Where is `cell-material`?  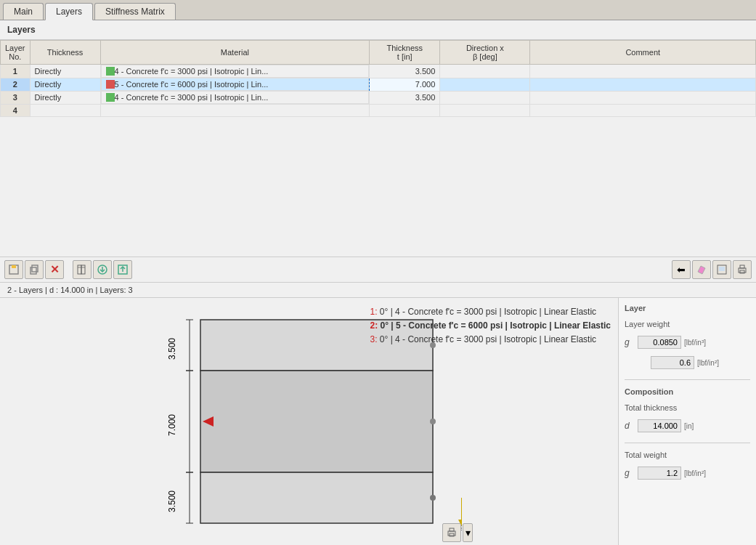
cell-material is located at coordinates (235, 110).